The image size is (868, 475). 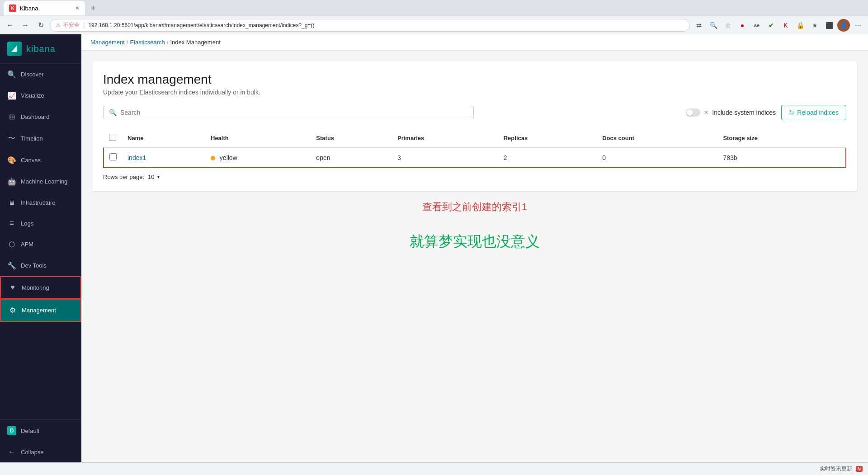 I want to click on bottom-bar: 实时资讯更新 N, so click(x=434, y=469).